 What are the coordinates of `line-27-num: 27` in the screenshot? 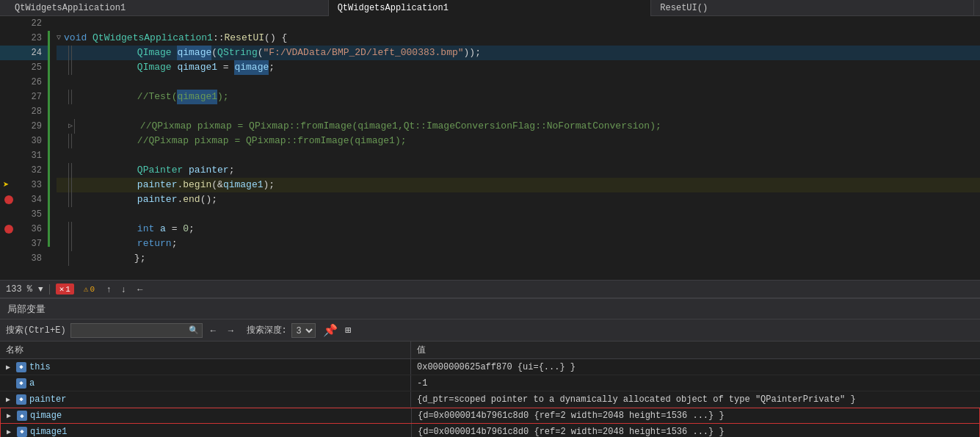 It's located at (23, 97).